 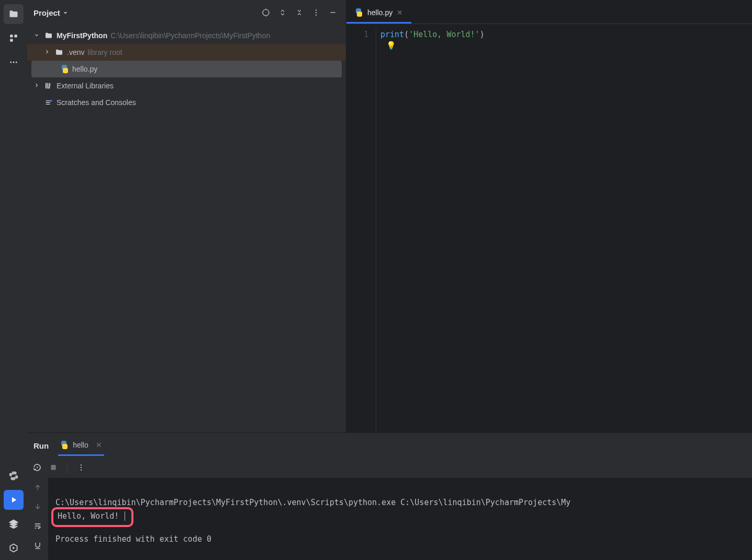 I want to click on console-highlight-box: Hello, World!, so click(x=92, y=517).